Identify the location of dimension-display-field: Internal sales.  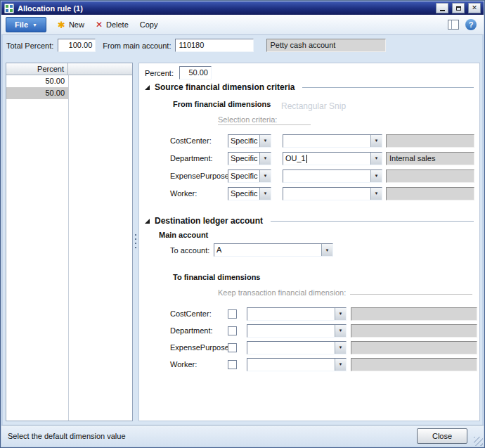
(430, 159).